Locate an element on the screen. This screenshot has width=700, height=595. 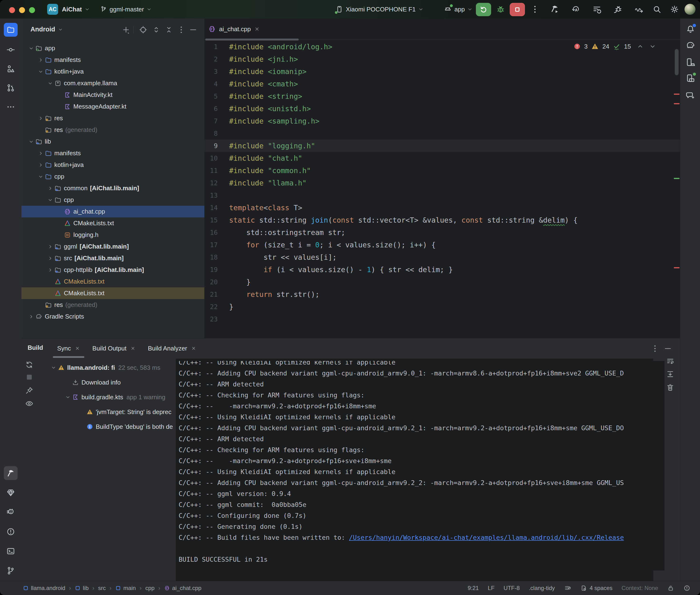
select-opened-file-icon is located at coordinates (143, 30).